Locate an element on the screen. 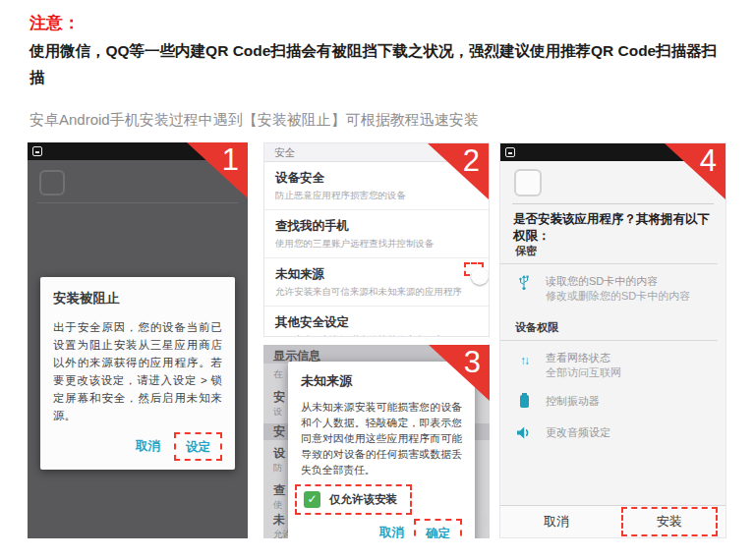 The width and height of the screenshot is (754, 560). highlight-box is located at coordinates (474, 269).